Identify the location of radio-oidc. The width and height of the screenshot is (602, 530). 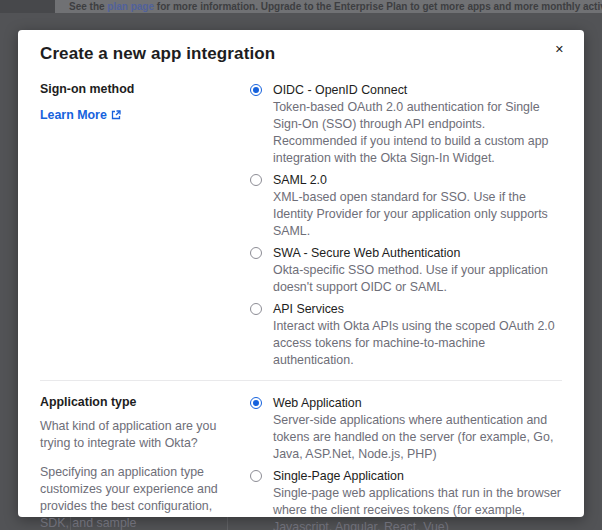
(256, 90).